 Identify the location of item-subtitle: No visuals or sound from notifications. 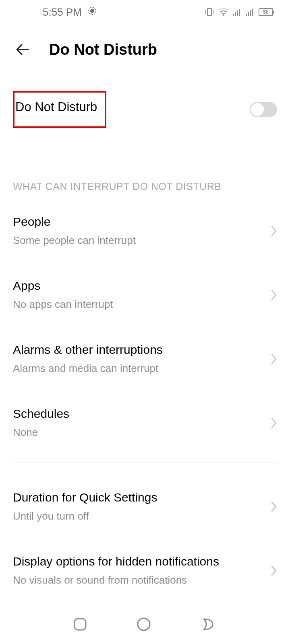
(116, 580).